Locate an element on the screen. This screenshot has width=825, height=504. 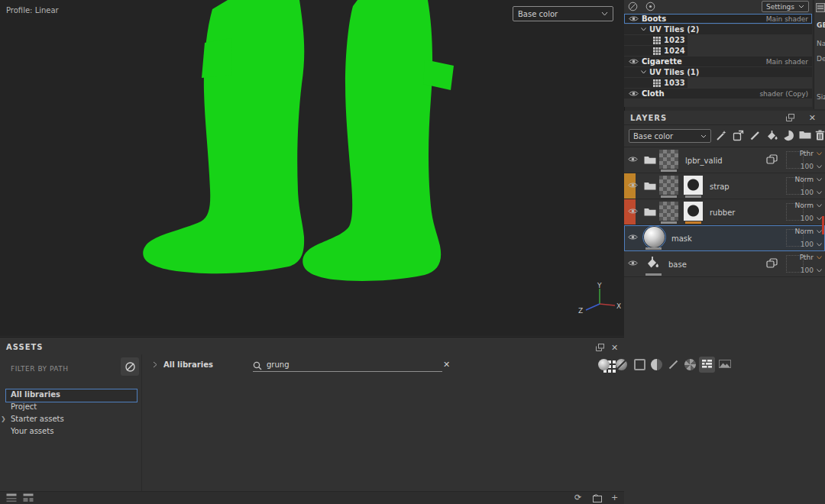
brushes-filter-icon is located at coordinates (674, 365).